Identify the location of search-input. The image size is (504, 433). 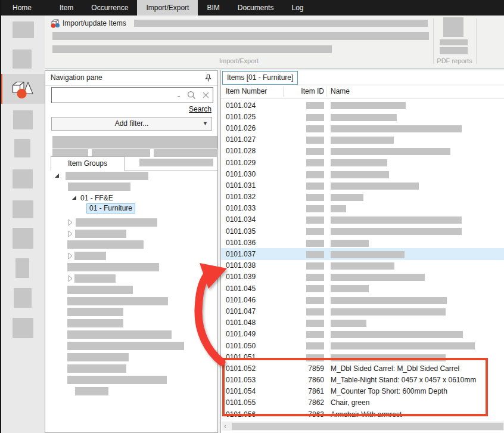
(113, 95).